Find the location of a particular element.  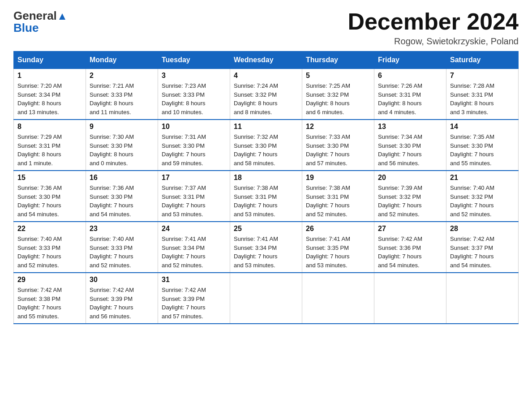

week-row-3: 15Sunrise: 7:36 AMSunset: 3:30 PMDayligh… is located at coordinates (266, 196).